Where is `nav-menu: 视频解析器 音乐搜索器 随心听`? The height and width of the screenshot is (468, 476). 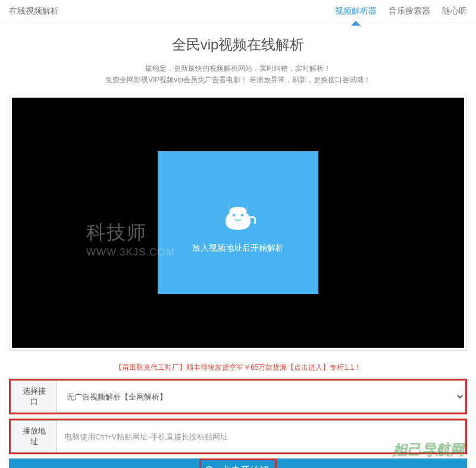
nav-menu: 视频解析器 音乐搜索器 随心听 is located at coordinates (401, 11).